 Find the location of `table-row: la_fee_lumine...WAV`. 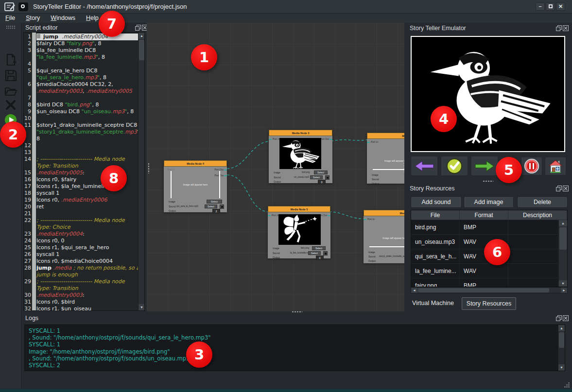

table-row: la_fee_lumine...WAV is located at coordinates (485, 271).